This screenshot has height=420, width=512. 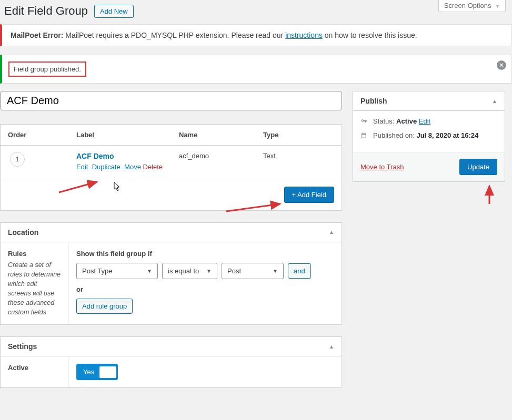 I want to click on error-label: MailPoet Error:, so click(x=37, y=35).